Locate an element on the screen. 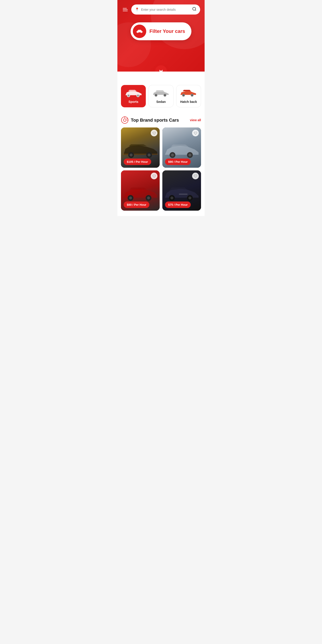  price-tag-1: $105 / Per Hour is located at coordinates (138, 162).